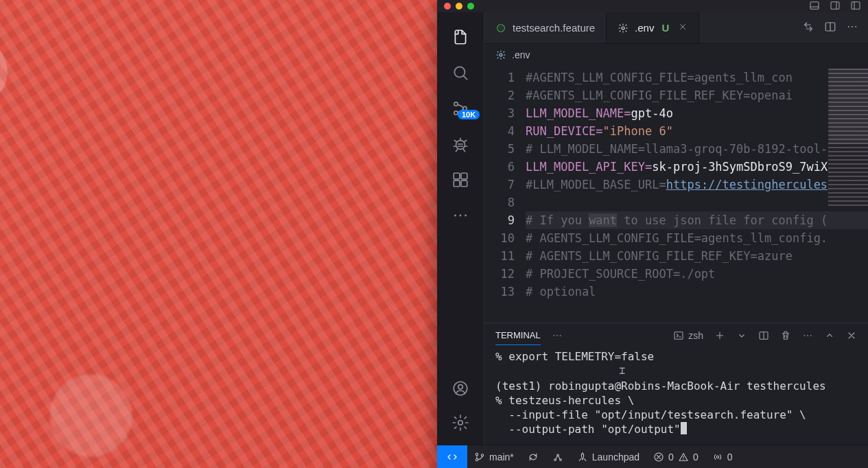 The image size is (868, 468). Describe the element at coordinates (460, 73) in the screenshot. I see `search-icon` at that location.